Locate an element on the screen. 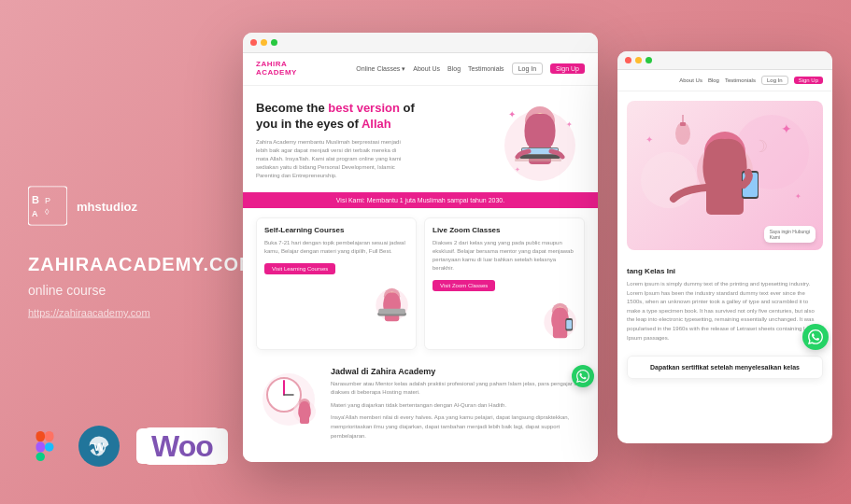 This screenshot has width=851, height=504. woocommerce-icon: Woo is located at coordinates (182, 446).